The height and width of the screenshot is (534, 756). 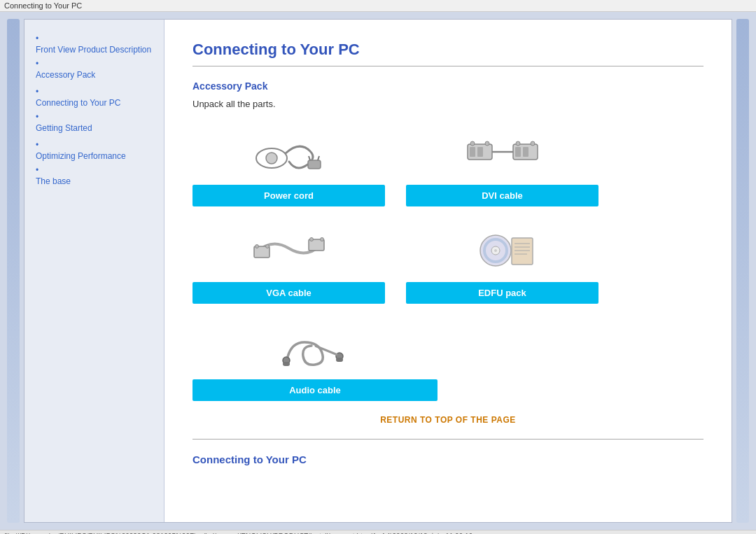 I want to click on power-cord-label: Power cord, so click(x=288, y=196).